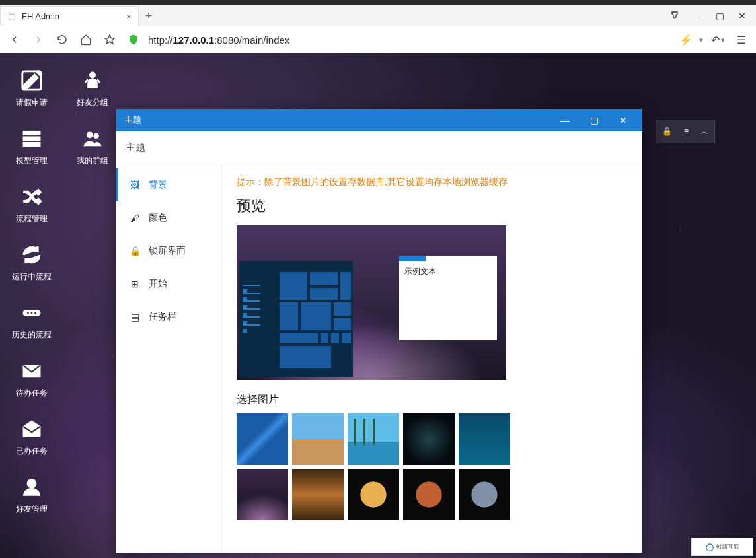  I want to click on sidebar-item-lock: 🔒锁屏界面, so click(169, 251).